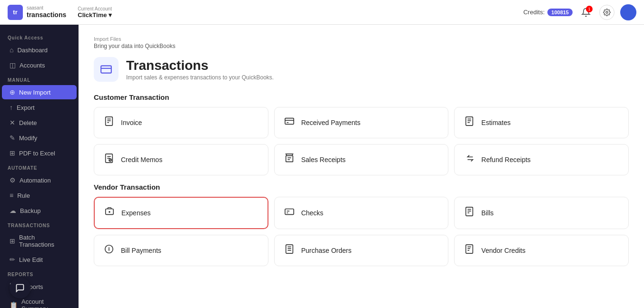  What do you see at coordinates (39, 65) in the screenshot?
I see `sidebar-item-accounts: ◫ Accounts` at bounding box center [39, 65].